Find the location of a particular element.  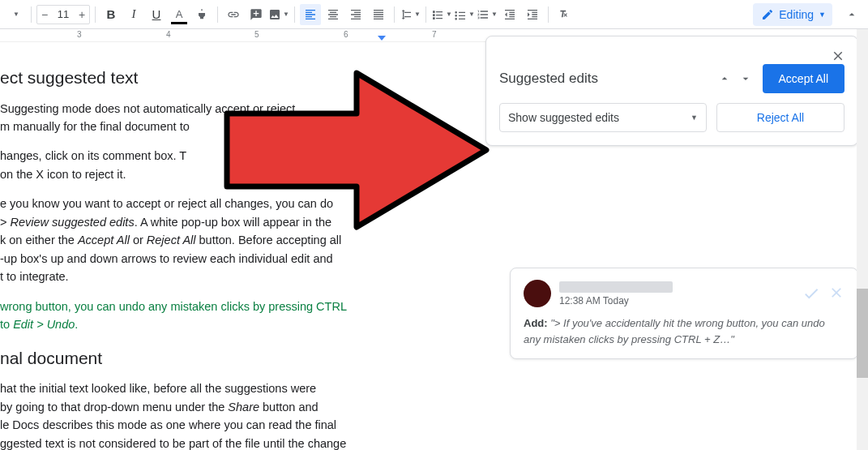

ruler-tick: 7 is located at coordinates (434, 34).